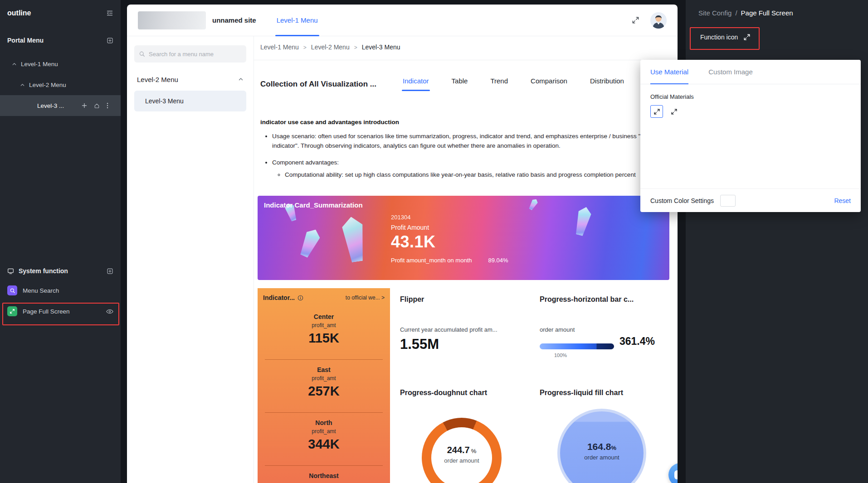 This screenshot has width=868, height=483. What do you see at coordinates (607, 83) in the screenshot?
I see `tab-distribution: Distribution` at bounding box center [607, 83].